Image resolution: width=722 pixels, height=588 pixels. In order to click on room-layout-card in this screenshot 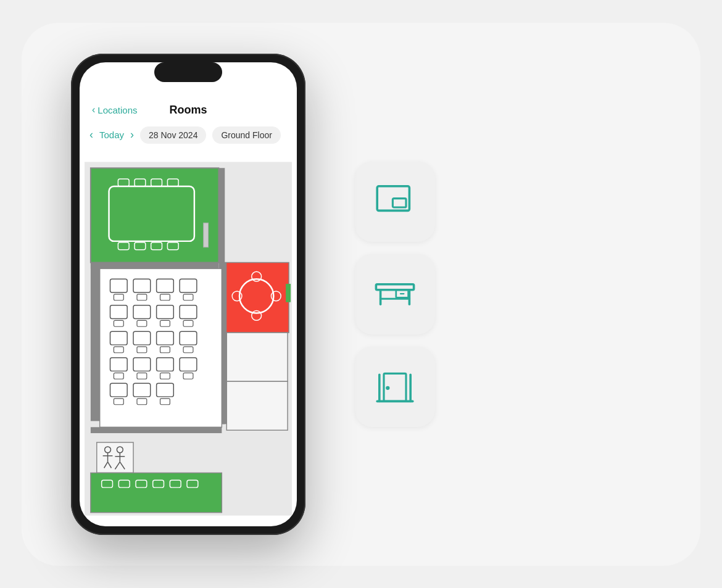, I will do `click(395, 202)`.